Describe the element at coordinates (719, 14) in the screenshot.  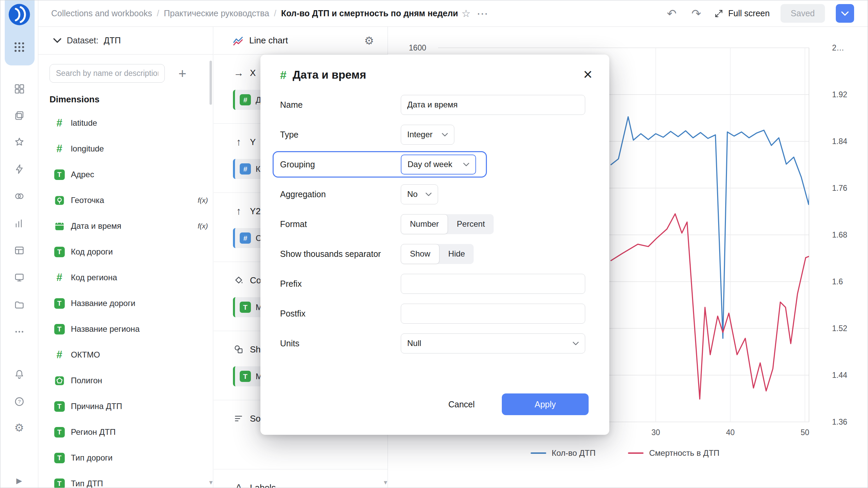
I see `fullscreen-icon` at that location.